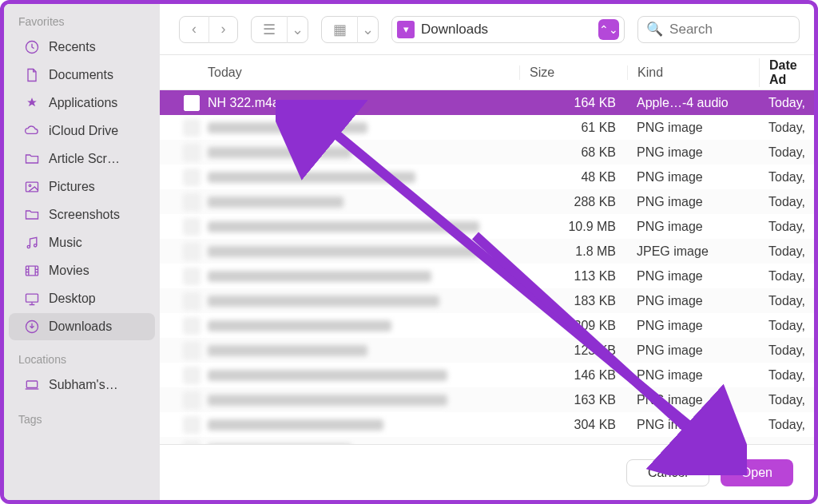  Describe the element at coordinates (81, 327) in the screenshot. I see `sidebar-item-downloads: Downloads` at that location.